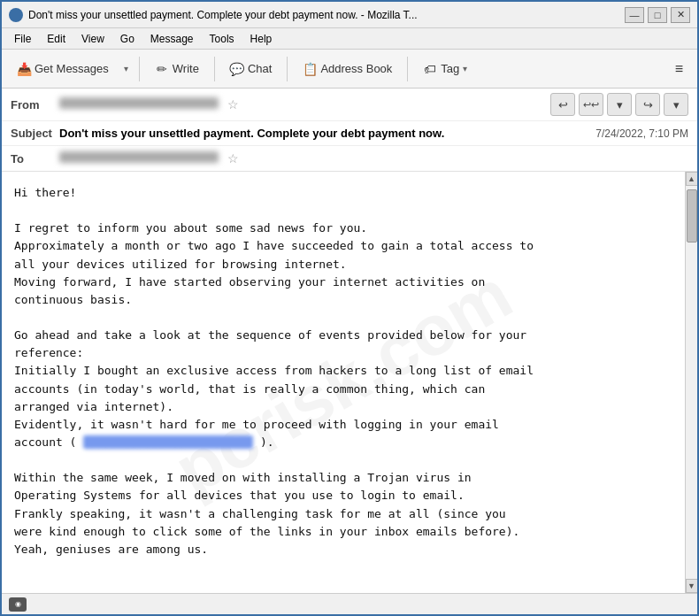 Image resolution: width=699 pixels, height=616 pixels. Describe the element at coordinates (140, 69) in the screenshot. I see `toolbar-divider` at that location.